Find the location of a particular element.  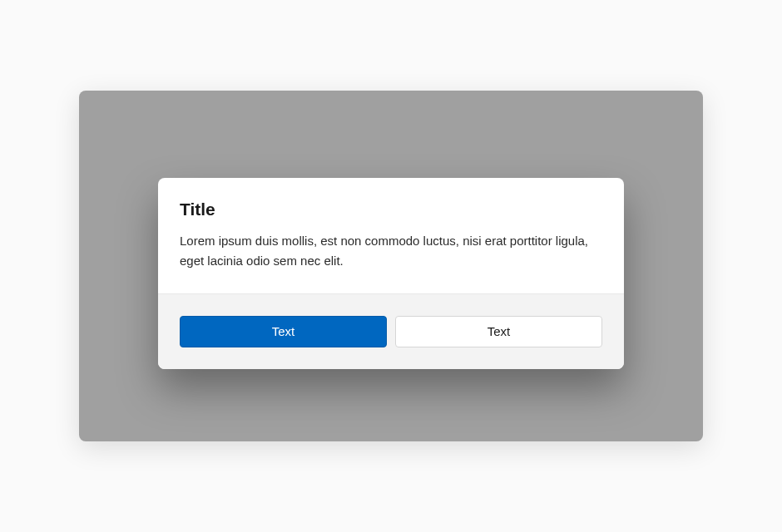

dialog-content: Title Lorem ipsum duis mollis, est non c… is located at coordinates (391, 236).